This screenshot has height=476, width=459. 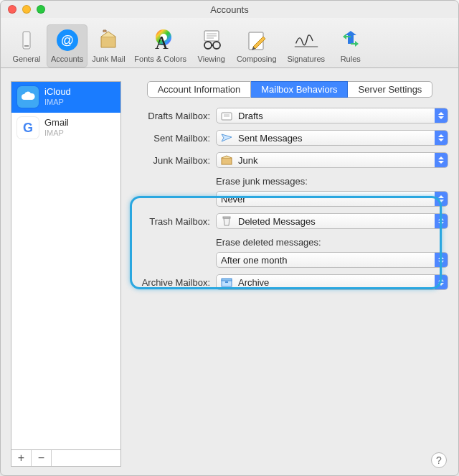 What do you see at coordinates (27, 9) in the screenshot?
I see `window-minimize-button` at bounding box center [27, 9].